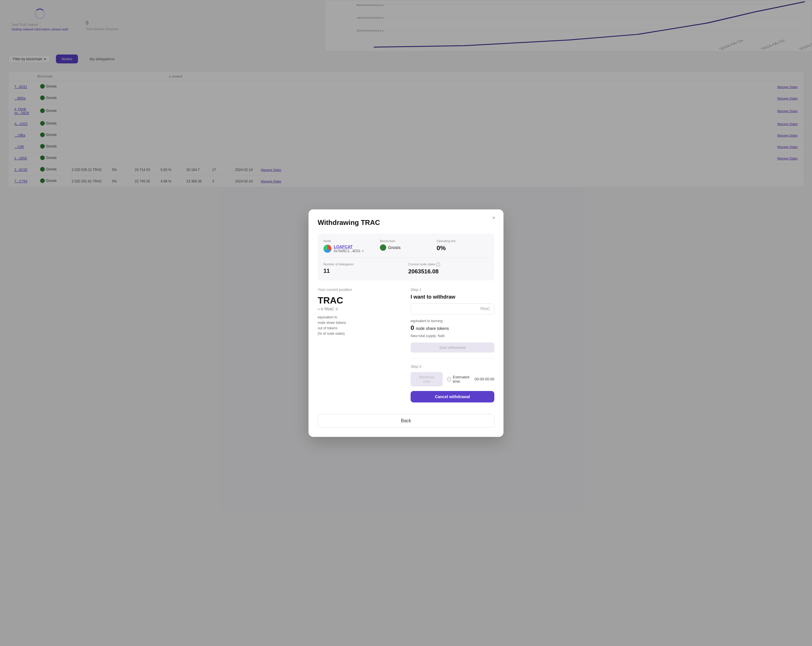 The width and height of the screenshot is (812, 646). Describe the element at coordinates (452, 328) in the screenshot. I see `equiv-value: 0 node share tokens` at that location.